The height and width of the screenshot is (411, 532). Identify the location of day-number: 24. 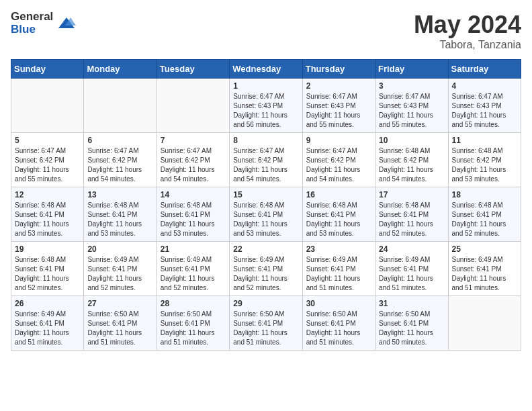
(411, 249).